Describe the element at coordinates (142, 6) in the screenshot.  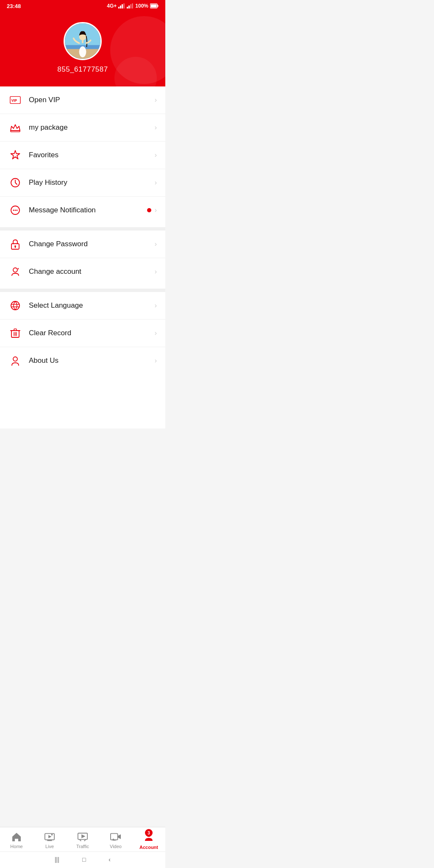
I see `battery-text: 100%` at that location.